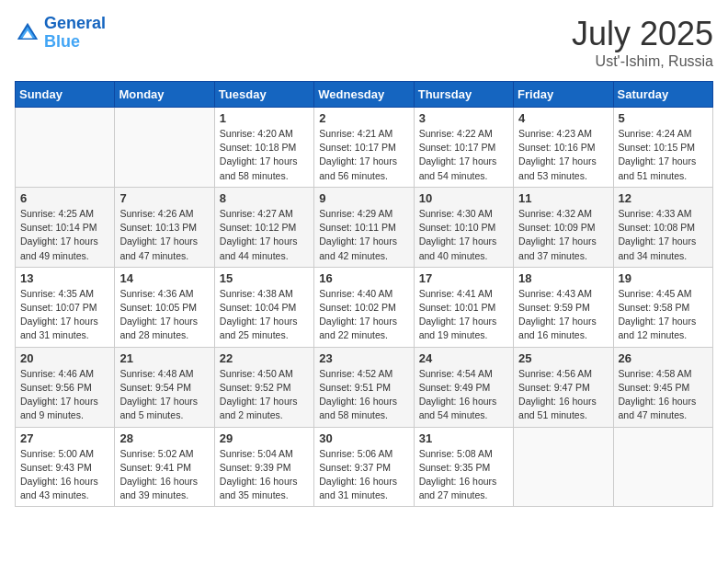 This screenshot has height=563, width=728. I want to click on calendar-week-row: 13Sunrise: 4:35 AM Sunset: 10:07 PM Dayl…, so click(364, 307).